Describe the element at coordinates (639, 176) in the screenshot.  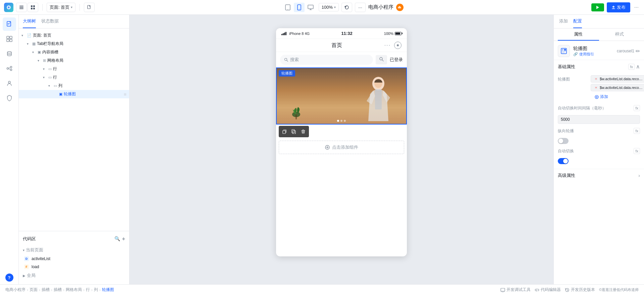
I see `advanced-chevron-icon: ›` at that location.